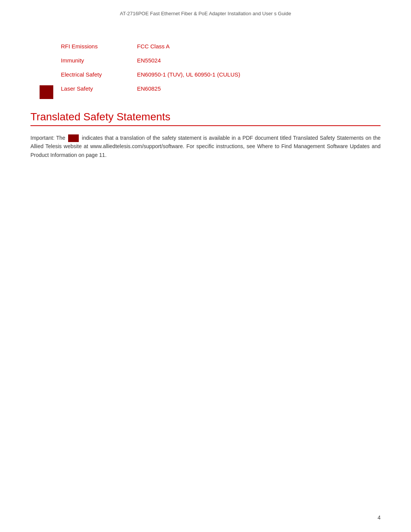 The height and width of the screenshot is (532, 411). What do you see at coordinates (99, 88) in the screenshot?
I see `spec-label-laser: Laser Safety` at bounding box center [99, 88].